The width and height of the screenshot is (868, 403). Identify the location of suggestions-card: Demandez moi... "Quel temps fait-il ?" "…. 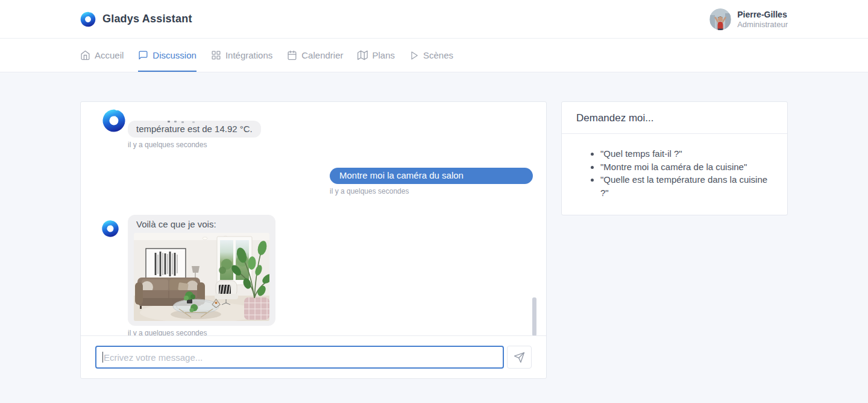
(675, 158).